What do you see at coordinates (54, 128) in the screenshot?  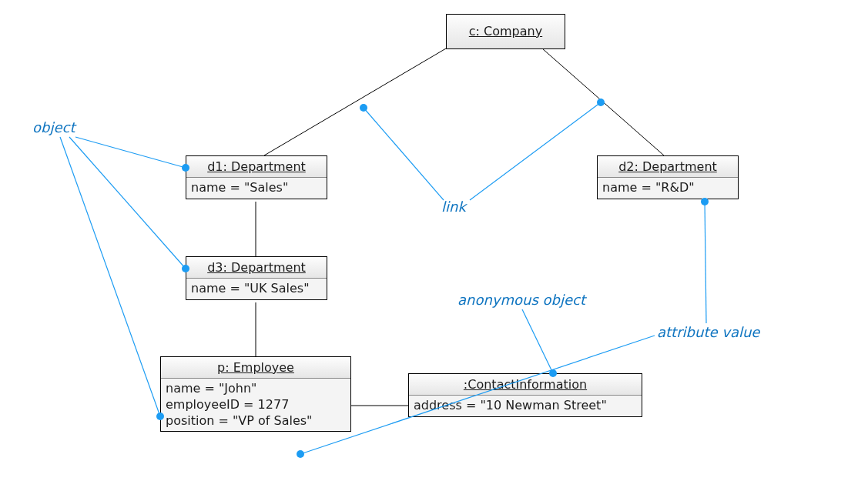 I see `annotation-object: object` at bounding box center [54, 128].